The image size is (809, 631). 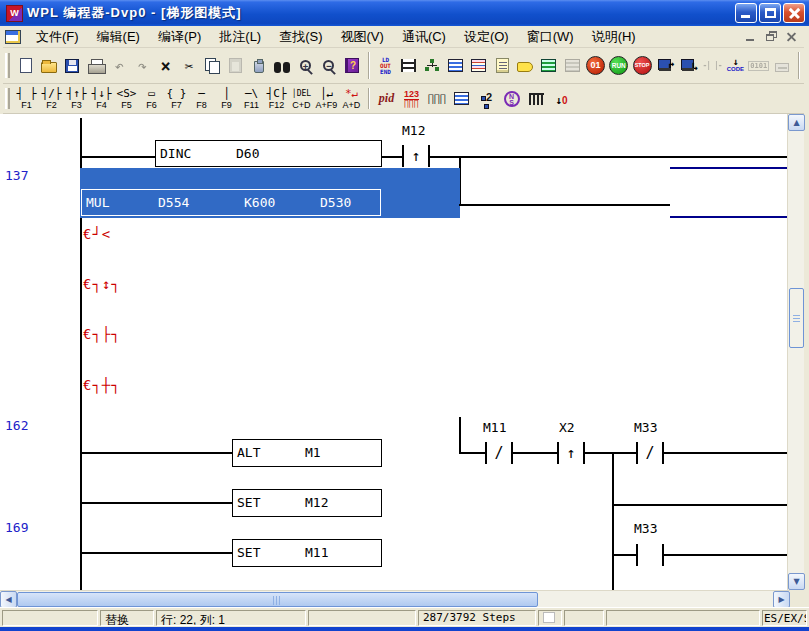 I want to click on vertical-scroll-thumb, so click(x=796, y=318).